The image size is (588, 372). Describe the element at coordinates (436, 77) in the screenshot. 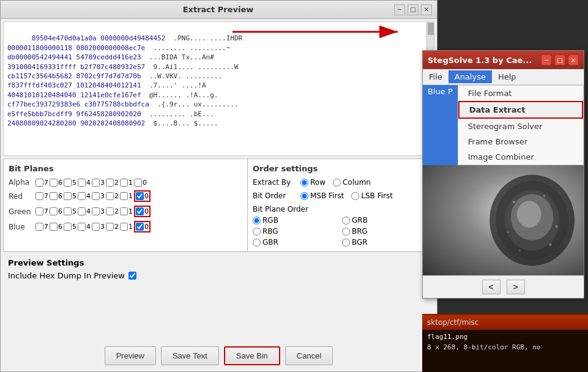

I see `menu-file: File` at that location.